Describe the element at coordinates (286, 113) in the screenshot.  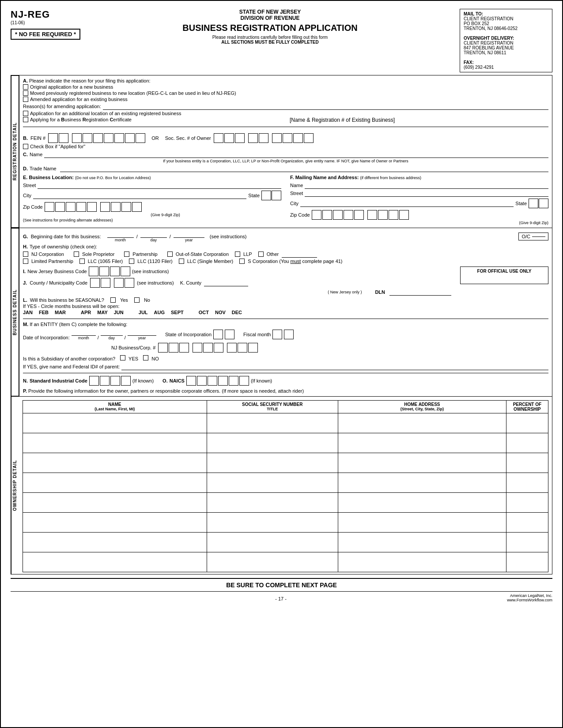
I see `option-additional: Application for an additional location o…` at that location.